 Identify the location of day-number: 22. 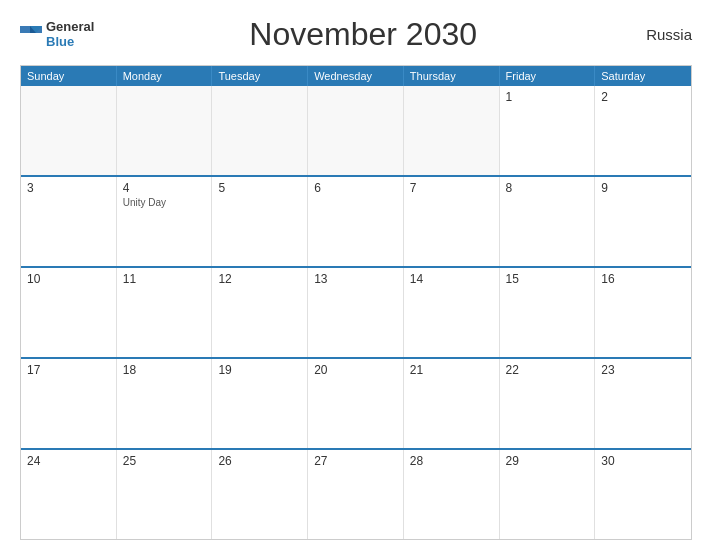
(548, 370).